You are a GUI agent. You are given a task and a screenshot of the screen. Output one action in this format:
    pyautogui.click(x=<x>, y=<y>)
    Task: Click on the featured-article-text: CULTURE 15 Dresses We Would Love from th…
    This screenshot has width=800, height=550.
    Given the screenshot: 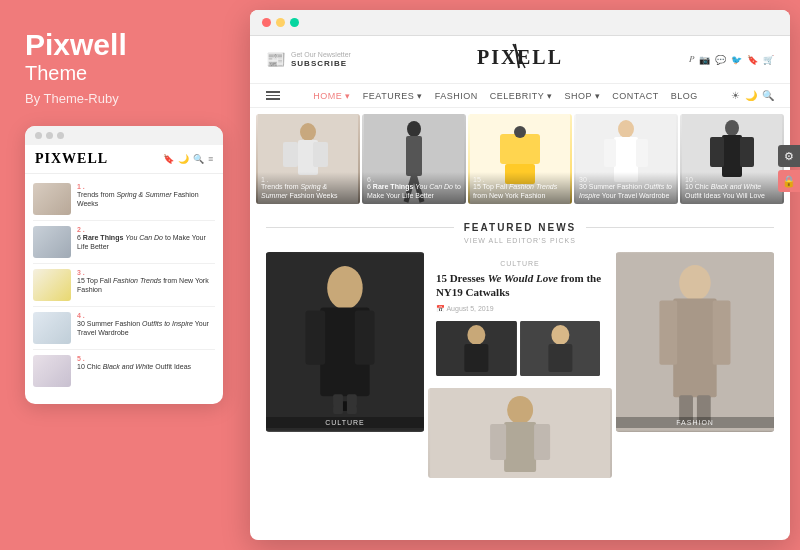 What is the action you would take?
    pyautogui.click(x=520, y=318)
    